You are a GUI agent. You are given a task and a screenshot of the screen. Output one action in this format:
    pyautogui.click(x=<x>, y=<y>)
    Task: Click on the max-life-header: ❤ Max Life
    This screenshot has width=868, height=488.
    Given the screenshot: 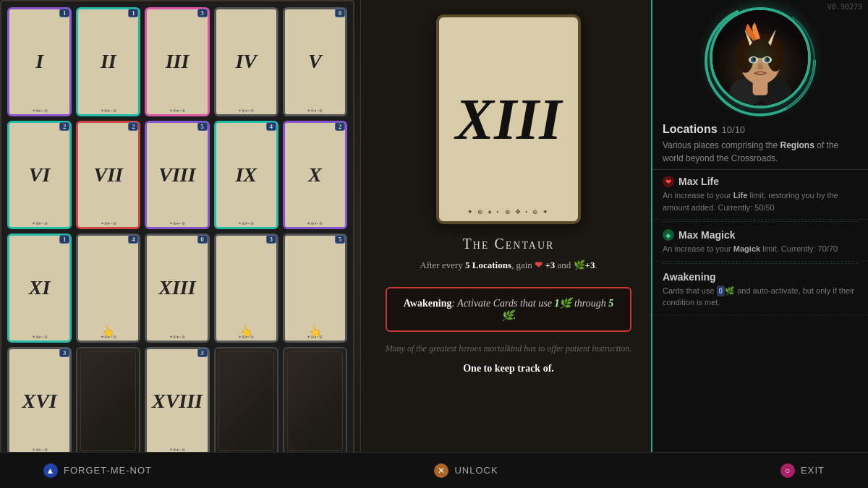 What is the action you would take?
    pyautogui.click(x=760, y=181)
    